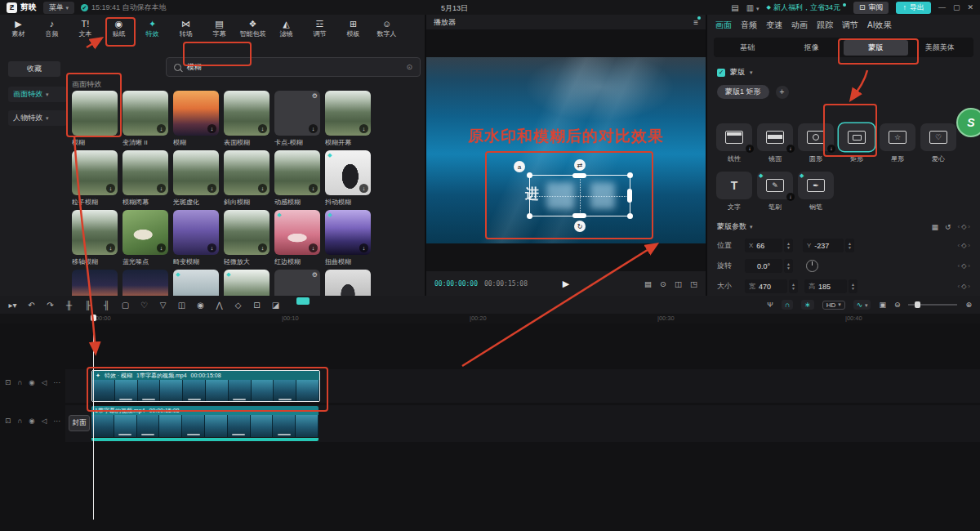  What do you see at coordinates (353, 29) in the screenshot?
I see `library-tab-template: ⊞ 模板` at bounding box center [353, 29].